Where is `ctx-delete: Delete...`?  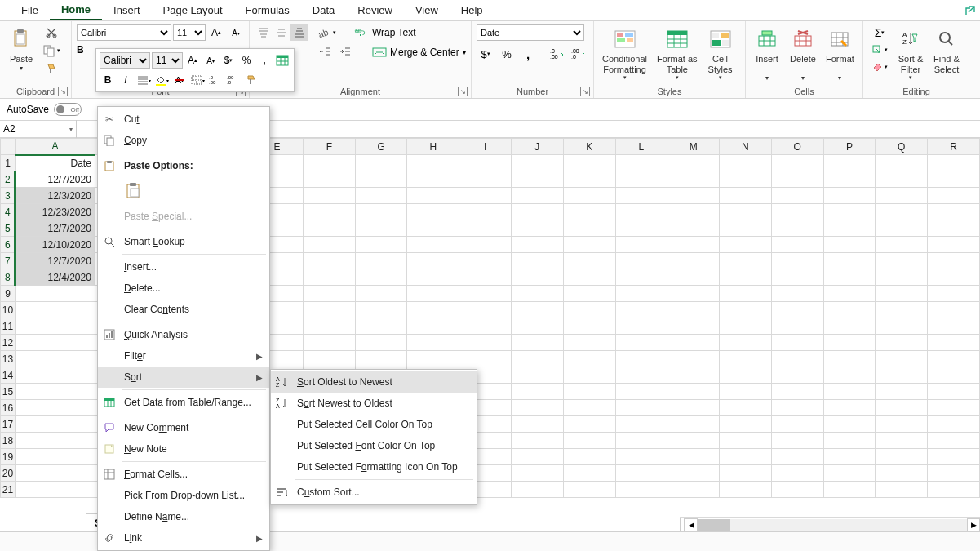
ctx-delete: Delete... is located at coordinates (184, 288).